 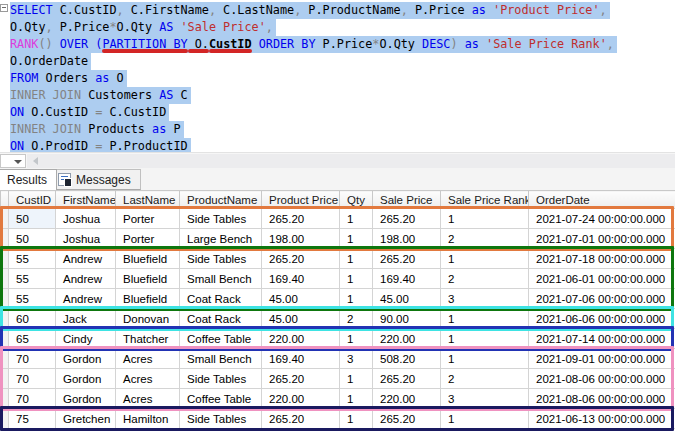 I want to click on grid-cell: 90.00, so click(x=407, y=319).